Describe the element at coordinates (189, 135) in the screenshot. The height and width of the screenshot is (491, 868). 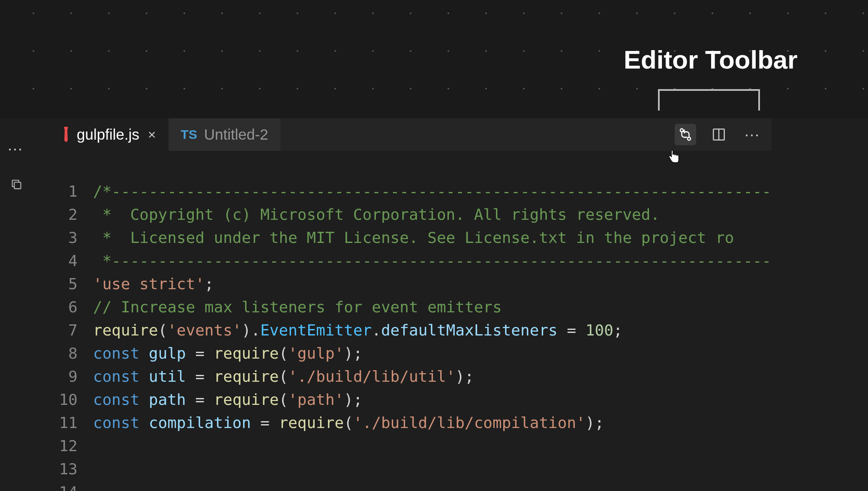
I see `typescript-icon: TS` at that location.